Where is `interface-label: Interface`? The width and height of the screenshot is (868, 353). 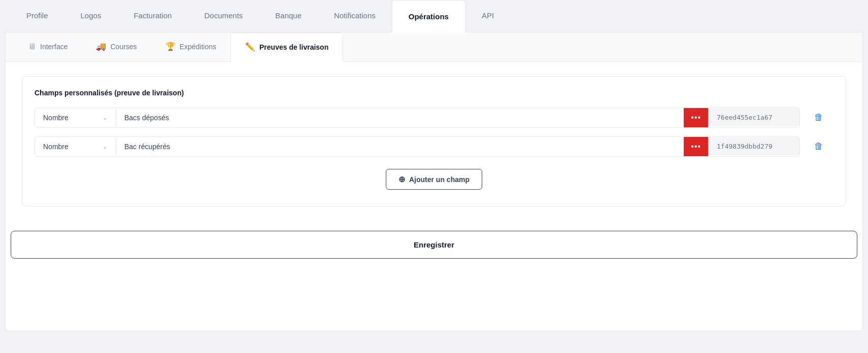 interface-label: Interface is located at coordinates (54, 47).